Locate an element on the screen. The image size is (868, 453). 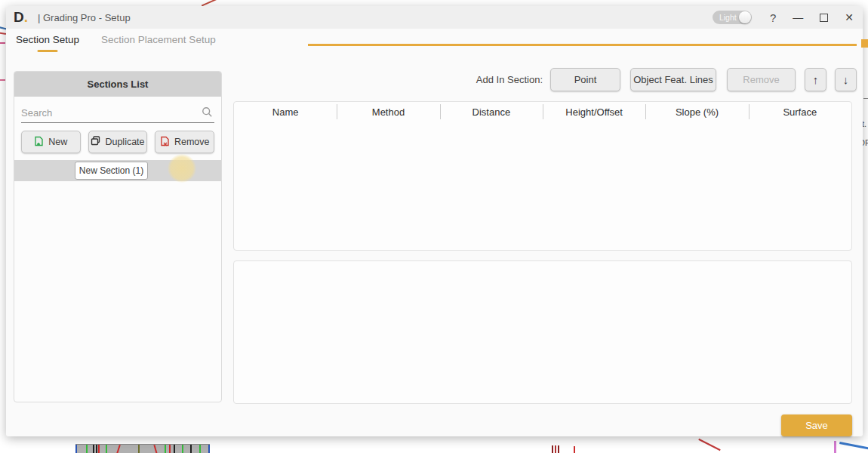
maximize-button is located at coordinates (824, 18).